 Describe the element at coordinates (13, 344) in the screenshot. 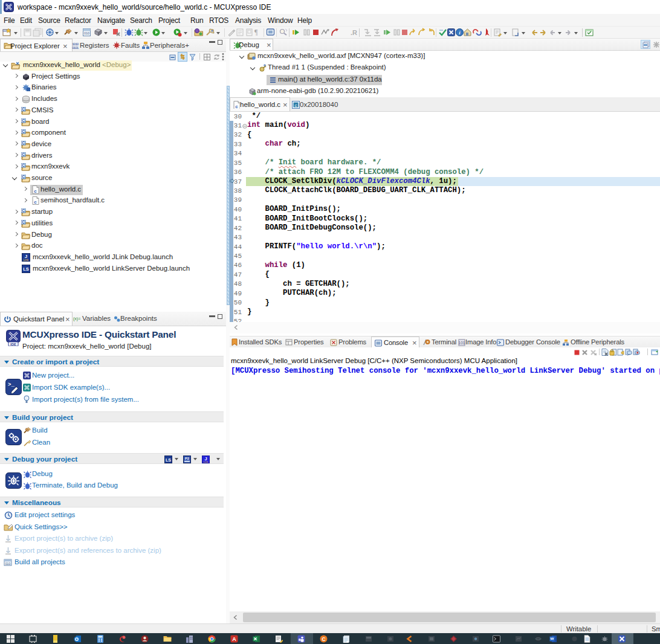

I see `svg-text: IDE` at that location.